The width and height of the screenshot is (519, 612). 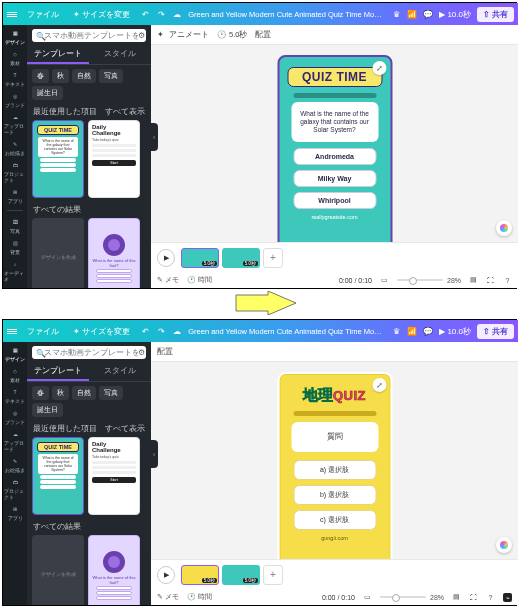 I want to click on rail-photo: 🖼写真, so click(x=15, y=226).